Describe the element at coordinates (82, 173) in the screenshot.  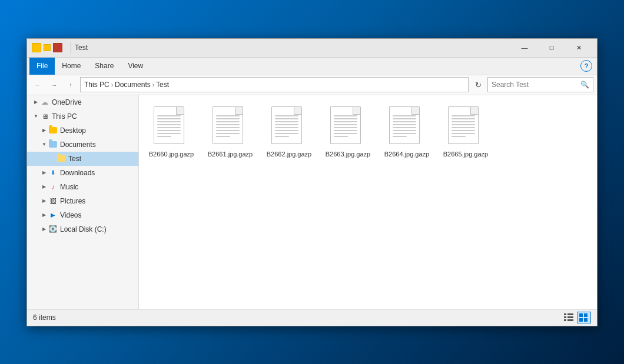
I see `sidebar-item-downloads: Downloads` at that location.